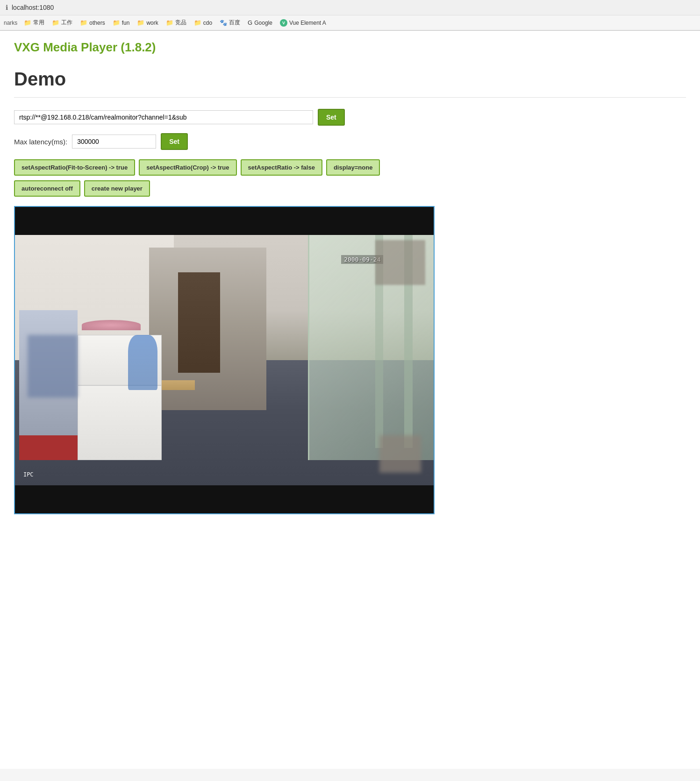 This screenshot has height=781, width=700. Describe the element at coordinates (203, 22) in the screenshot. I see `bookmark-item-cdo: 📁 cdo` at that location.